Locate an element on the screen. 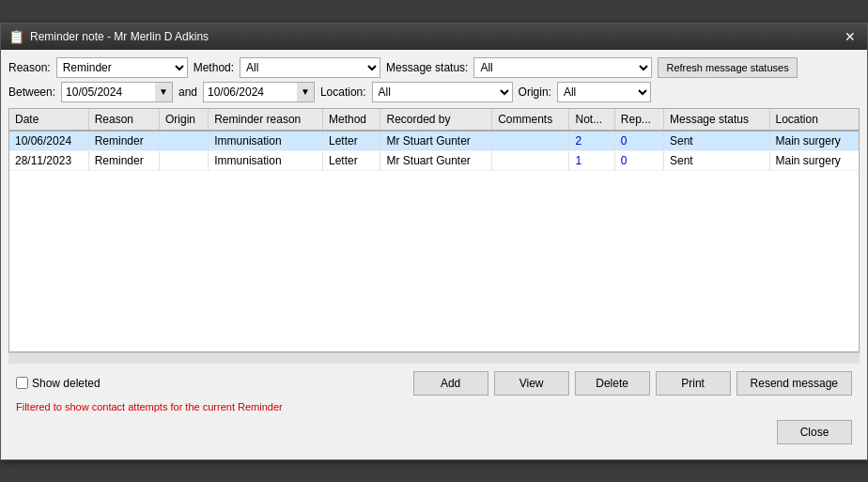  col-reps: Rep... is located at coordinates (639, 120).